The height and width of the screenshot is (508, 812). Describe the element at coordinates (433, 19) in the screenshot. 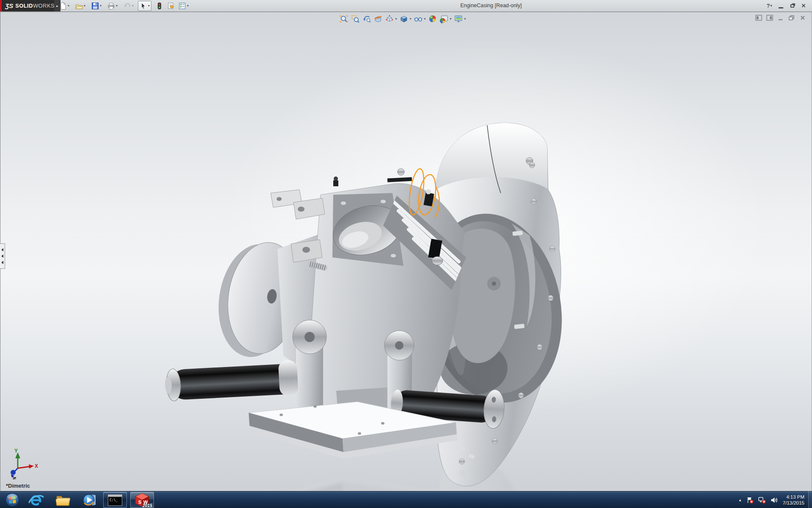

I see `edit-appearance-button` at that location.